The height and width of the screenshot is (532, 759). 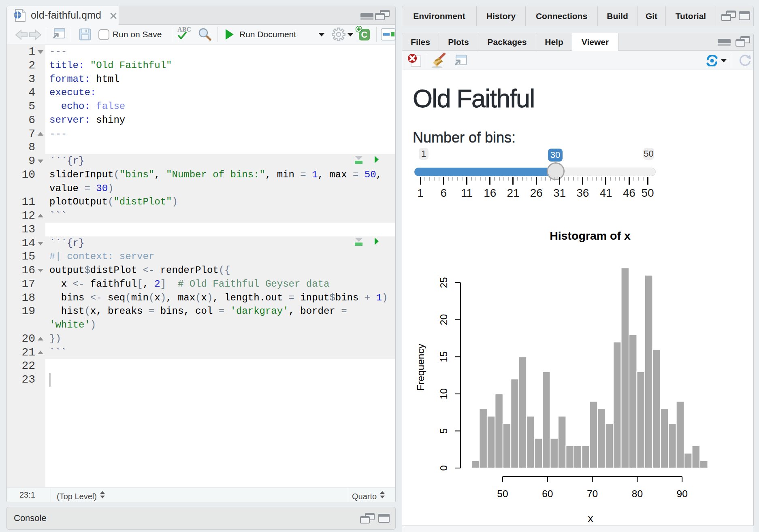 I want to click on svg-text: C, so click(x=365, y=35).